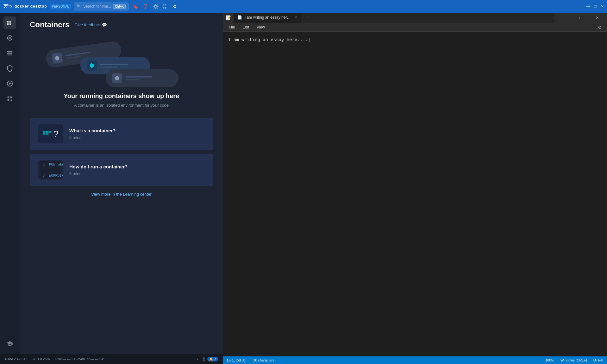  I want to click on menu-file: File, so click(232, 27).